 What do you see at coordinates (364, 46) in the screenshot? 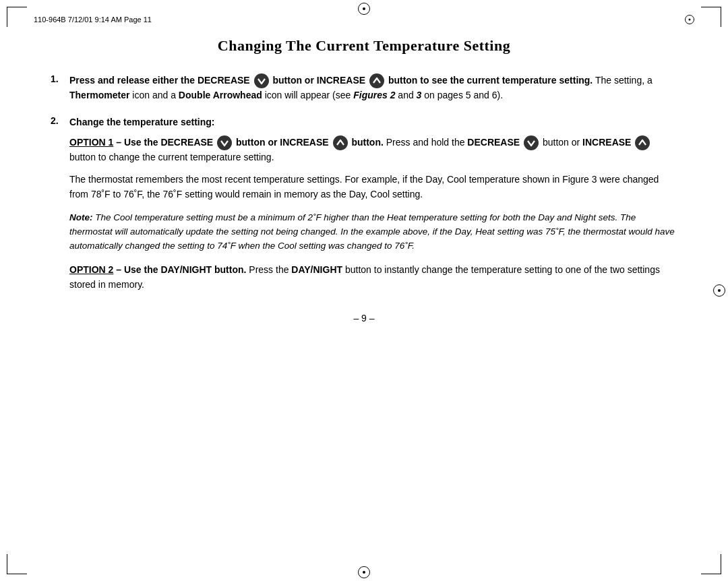
I see `page-title: Changing The Current Temperature Setting` at bounding box center [364, 46].